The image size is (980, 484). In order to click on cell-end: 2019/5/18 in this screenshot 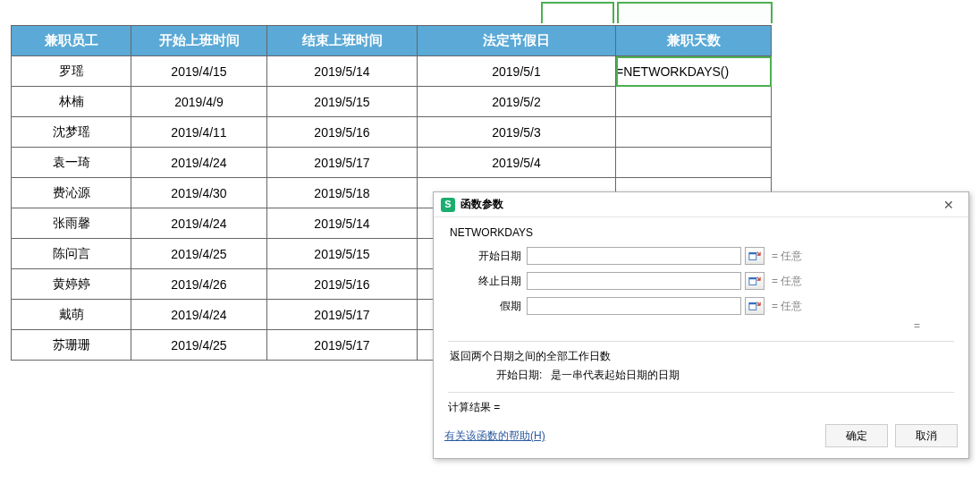, I will do `click(342, 193)`.